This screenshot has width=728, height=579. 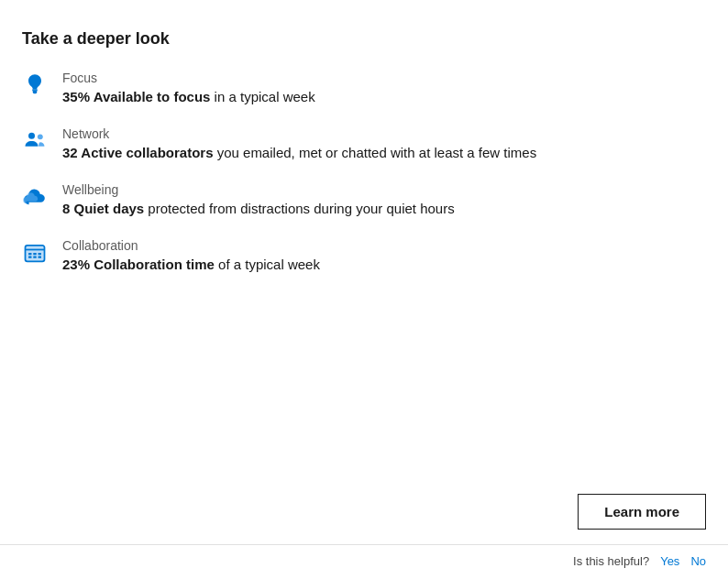 I want to click on collaboration-stat-rest: of a typical week, so click(x=268, y=264).